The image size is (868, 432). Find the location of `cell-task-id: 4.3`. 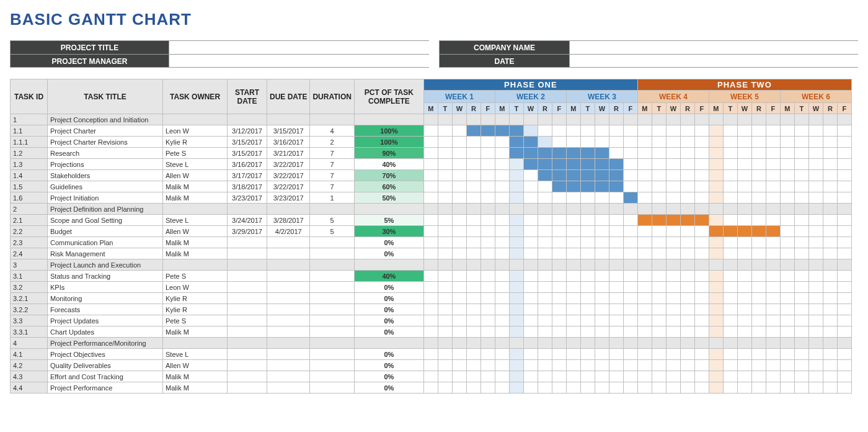

cell-task-id: 4.3 is located at coordinates (29, 377).